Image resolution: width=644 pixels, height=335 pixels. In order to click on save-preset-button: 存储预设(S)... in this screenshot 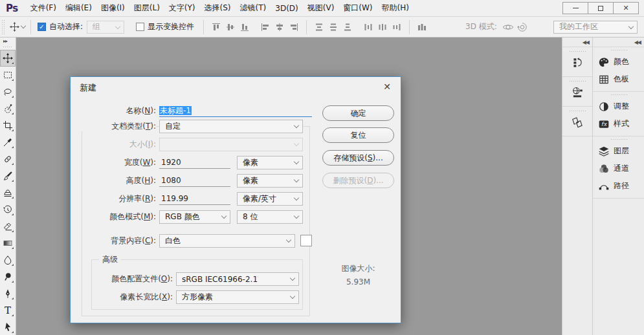, I will do `click(359, 158)`.